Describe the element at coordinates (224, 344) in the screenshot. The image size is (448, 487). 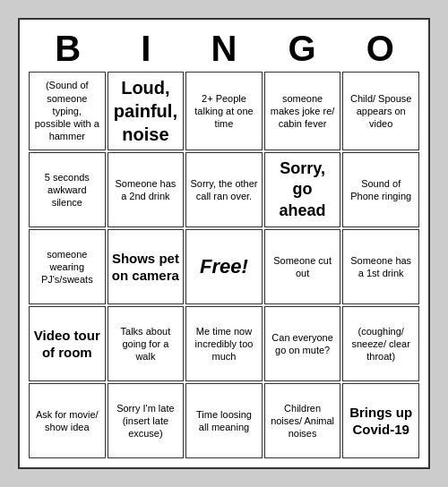
I see `cell-17: Me time now incredibly too much` at that location.